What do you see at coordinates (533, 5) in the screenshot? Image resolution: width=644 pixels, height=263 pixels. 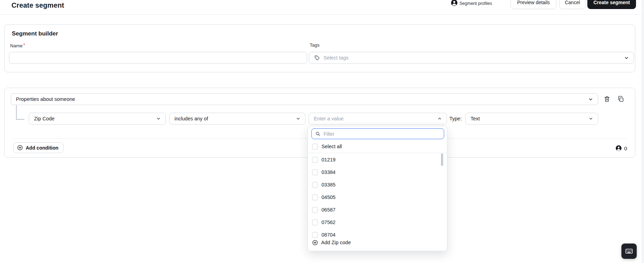 I see `preview-details-button: Preview details` at bounding box center [533, 5].